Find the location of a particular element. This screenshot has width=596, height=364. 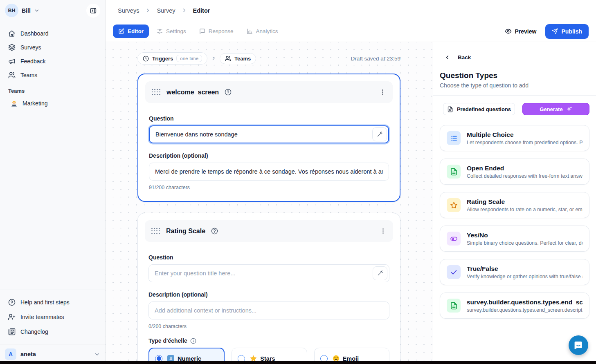

back-button: Back is located at coordinates (515, 51).